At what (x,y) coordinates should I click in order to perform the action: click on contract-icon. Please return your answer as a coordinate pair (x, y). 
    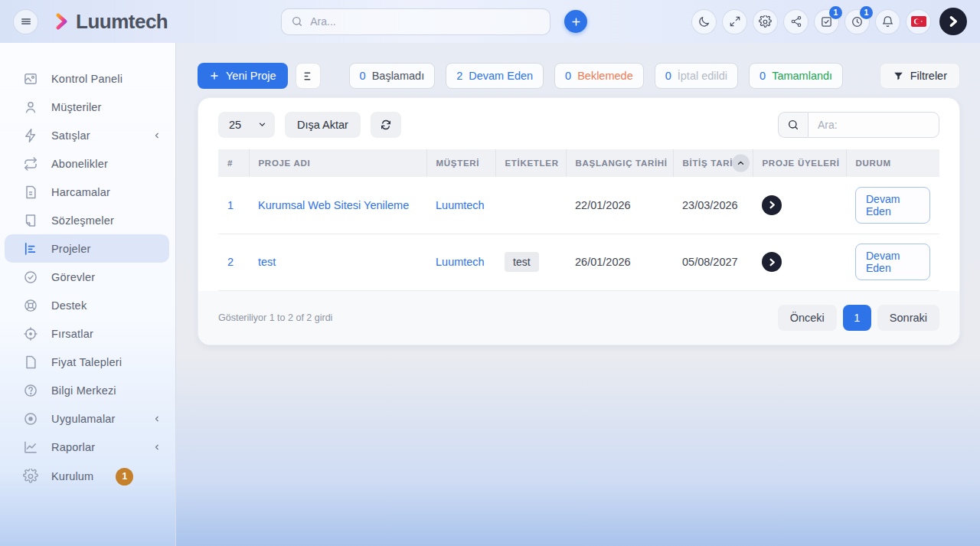
    Looking at the image, I should click on (31, 221).